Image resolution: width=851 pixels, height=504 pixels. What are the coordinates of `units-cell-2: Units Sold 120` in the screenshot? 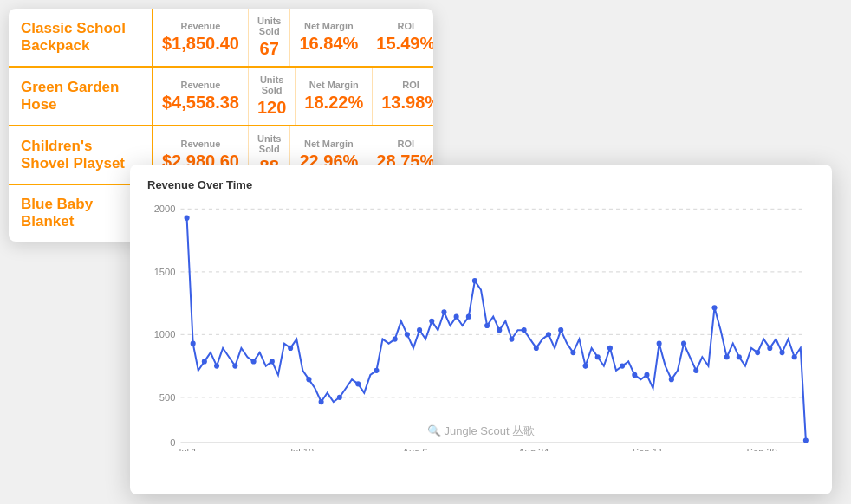 It's located at (271, 96).